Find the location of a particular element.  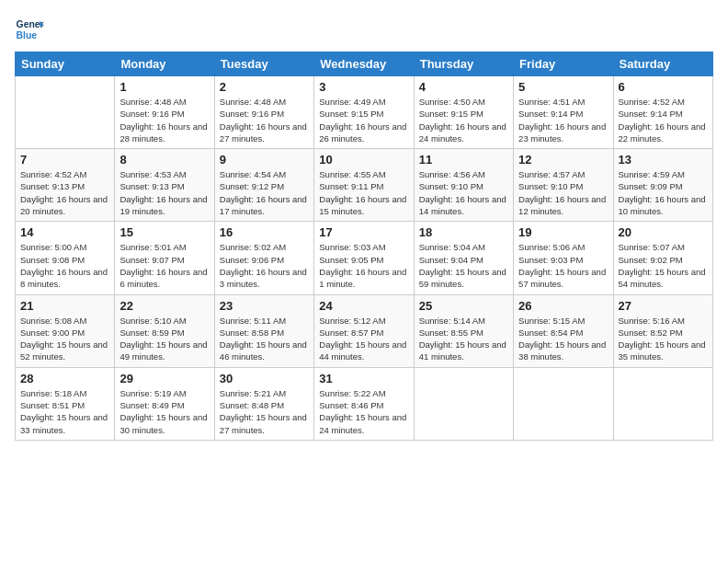

svg-text: Blue is located at coordinates (28, 35).